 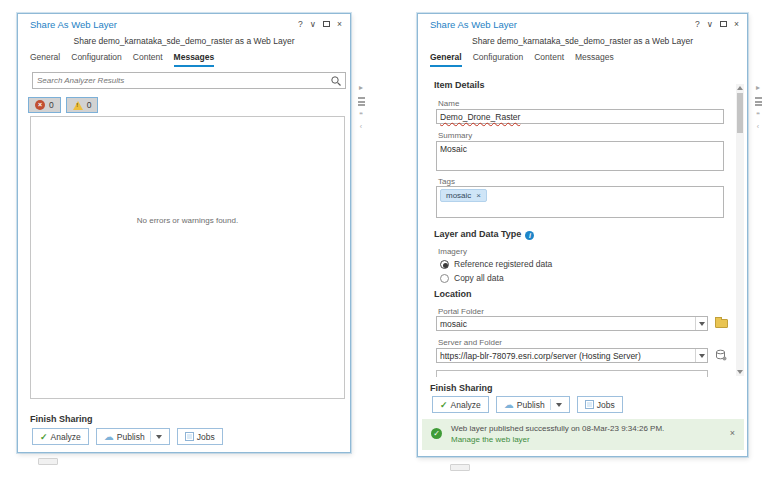 What do you see at coordinates (464, 196) in the screenshot?
I see `tag-chip: mosaic ×` at bounding box center [464, 196].